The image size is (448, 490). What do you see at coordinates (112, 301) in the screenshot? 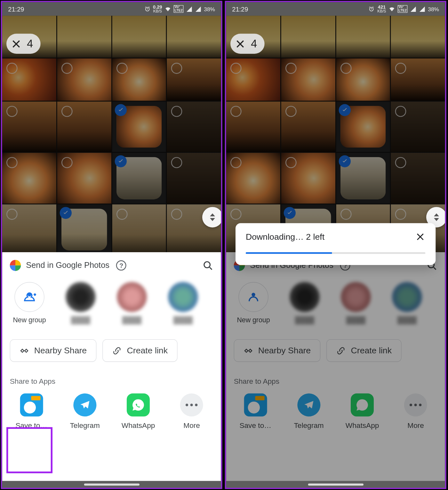
I see `contacts-row: New group ████ ████ ████` at bounding box center [112, 301].